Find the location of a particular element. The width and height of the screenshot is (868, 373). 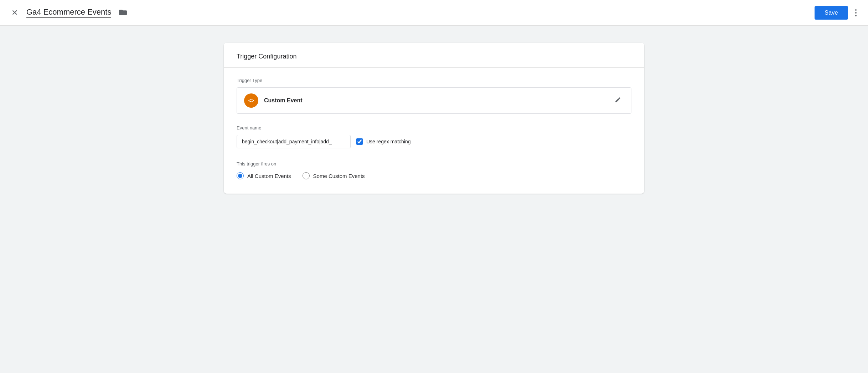

fires-on-radio-group: All Custom Events Some Custom Events is located at coordinates (434, 176).